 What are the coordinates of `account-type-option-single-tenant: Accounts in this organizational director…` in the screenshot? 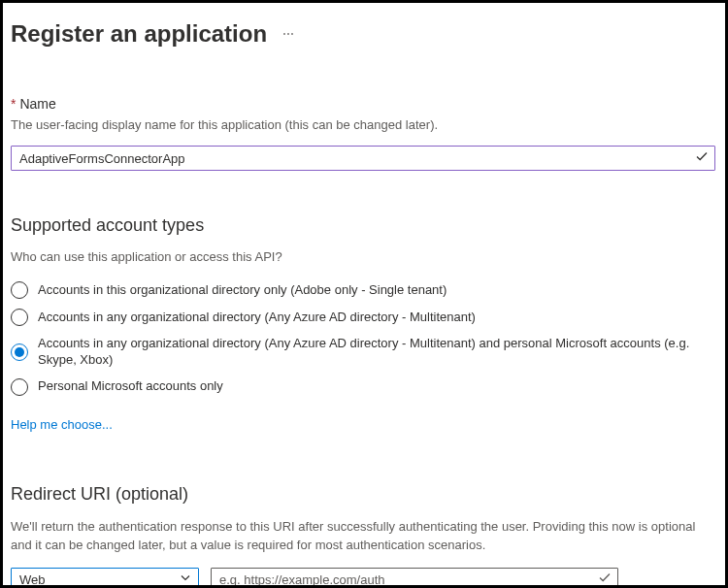 It's located at (367, 290).